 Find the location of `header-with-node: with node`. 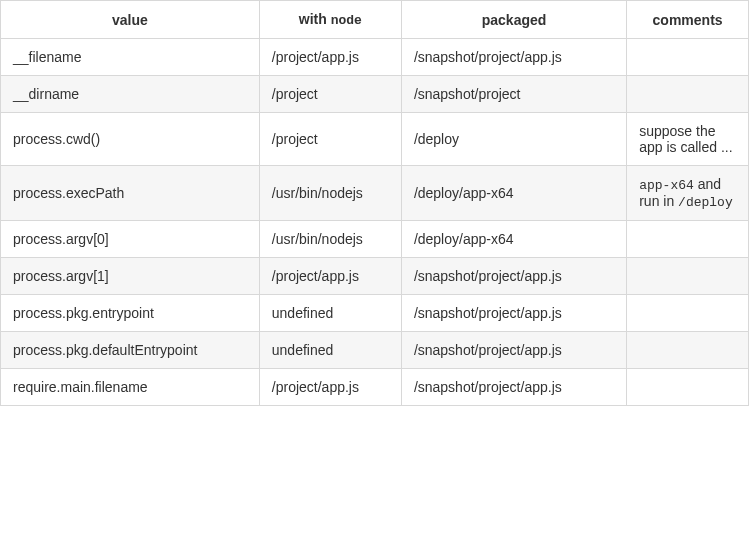

header-with-node: with node is located at coordinates (330, 20).